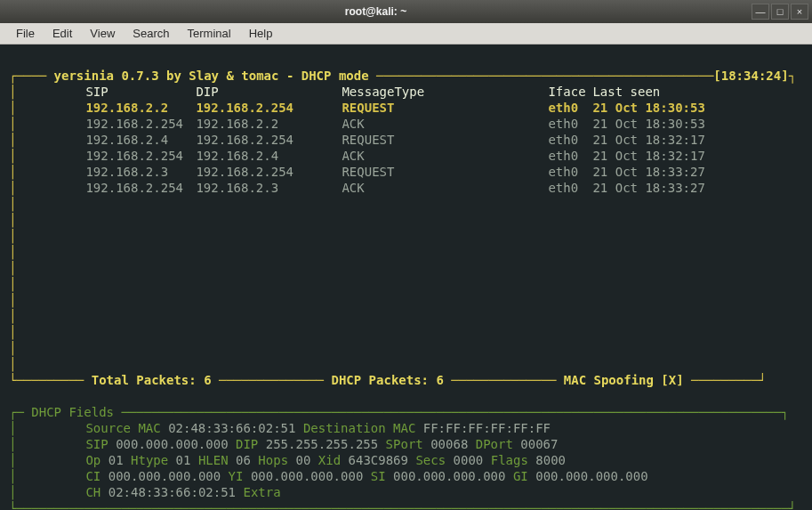 Image resolution: width=812 pixels, height=510 pixels. What do you see at coordinates (144, 380) in the screenshot?
I see `total-packets-label: Total Packets:` at bounding box center [144, 380].